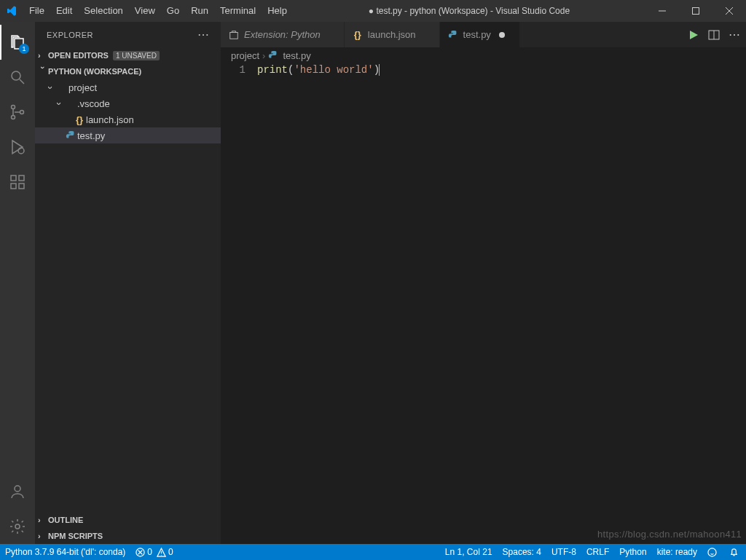  What do you see at coordinates (36, 11) in the screenshot?
I see `menu-file: File` at bounding box center [36, 11].